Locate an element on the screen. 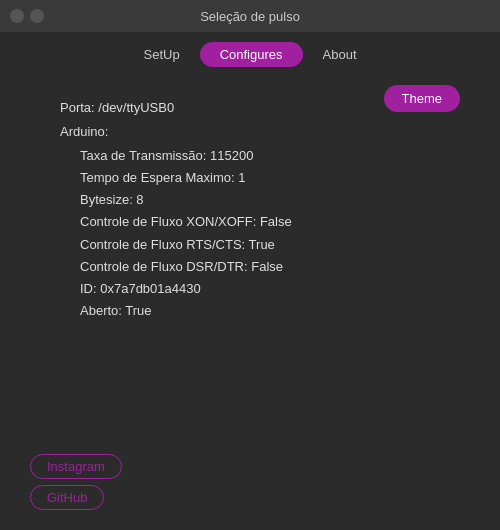  nav-tabs: SetUp Configures About is located at coordinates (250, 54).